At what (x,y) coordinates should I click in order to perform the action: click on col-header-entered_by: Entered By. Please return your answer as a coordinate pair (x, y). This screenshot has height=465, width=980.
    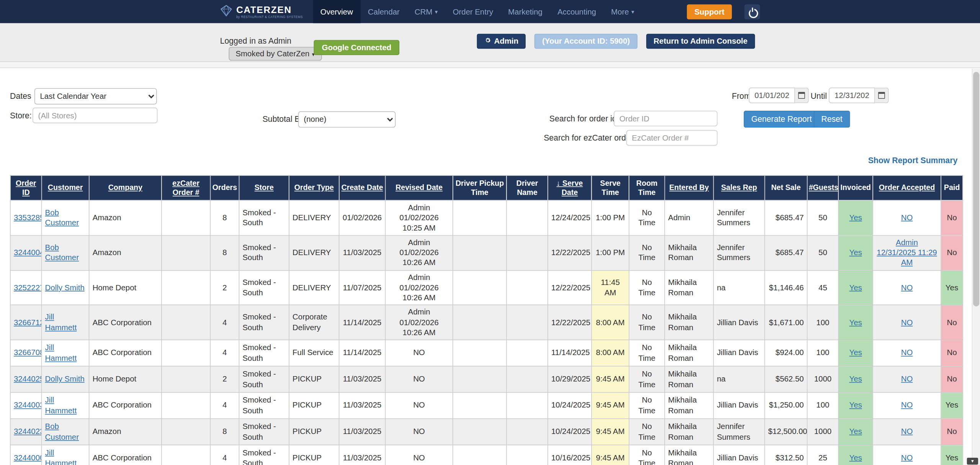
    Looking at the image, I should click on (689, 188).